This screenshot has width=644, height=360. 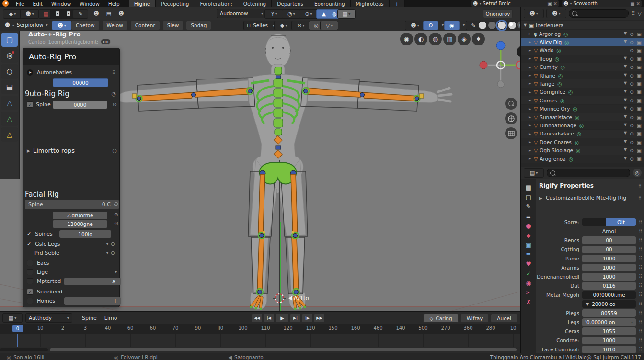 I want to click on outliner-item: ►▽Dinnoationage◎▼⊙▣, so click(x=583, y=125).